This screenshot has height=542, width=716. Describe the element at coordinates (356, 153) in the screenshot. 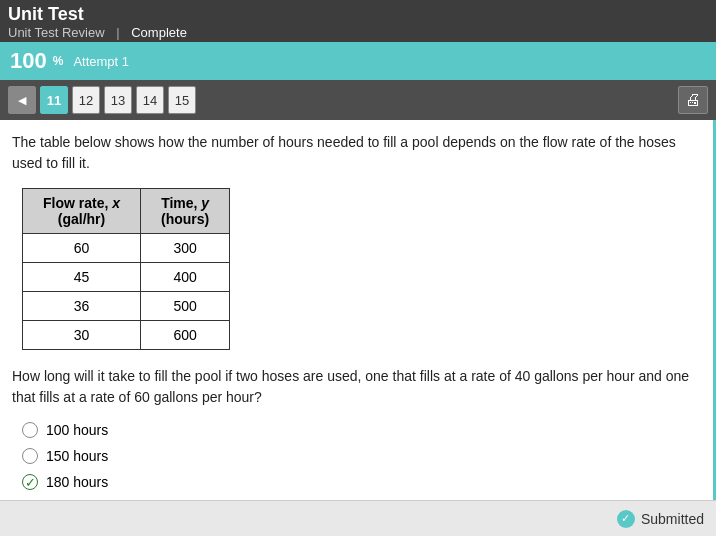

I see `question1-text: The table below shows how the number of …` at that location.